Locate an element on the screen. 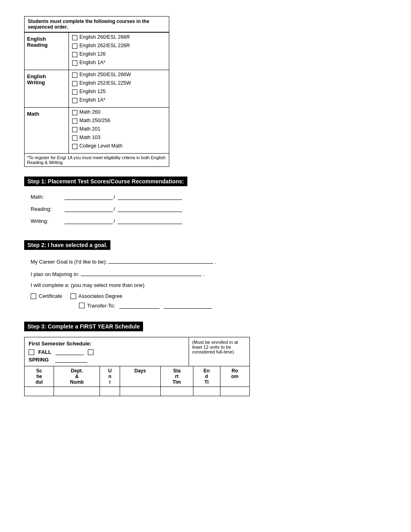  step1-header: Step 1: Placement Test Scores/Course Rec… is located at coordinates (106, 181).